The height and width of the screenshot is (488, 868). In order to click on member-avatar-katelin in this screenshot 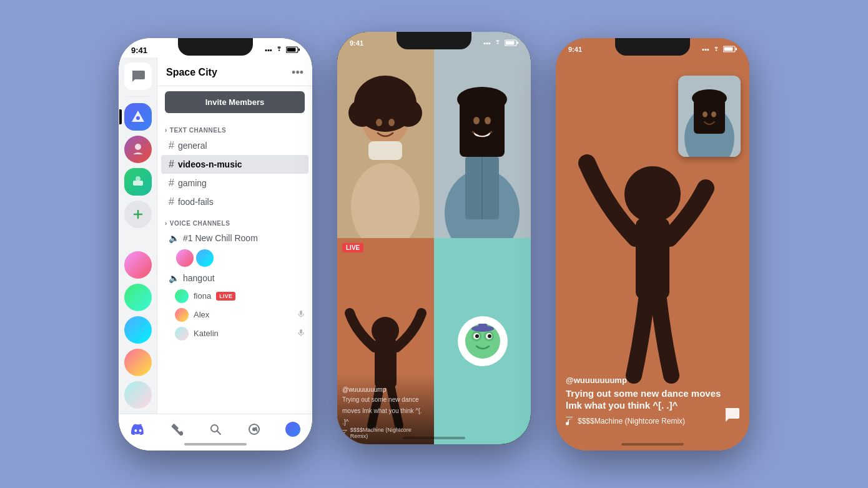, I will do `click(182, 334)`.